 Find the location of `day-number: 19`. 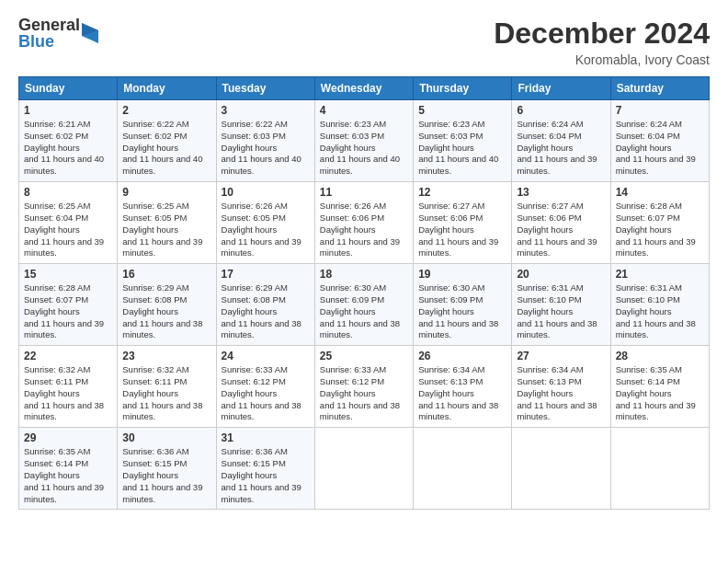

day-number: 19 is located at coordinates (462, 274).